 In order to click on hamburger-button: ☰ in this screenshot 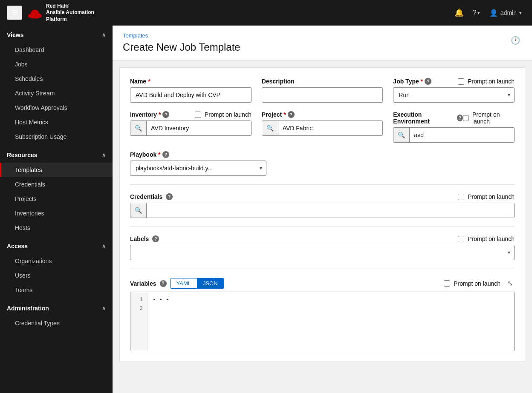, I will do `click(14, 13)`.